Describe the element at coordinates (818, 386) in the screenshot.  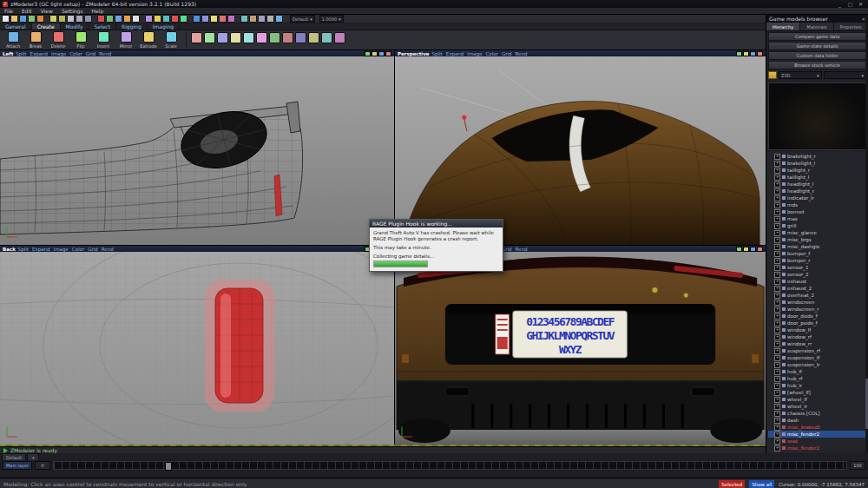
I see `tree-item-hub-lr: +hub_lr` at that location.